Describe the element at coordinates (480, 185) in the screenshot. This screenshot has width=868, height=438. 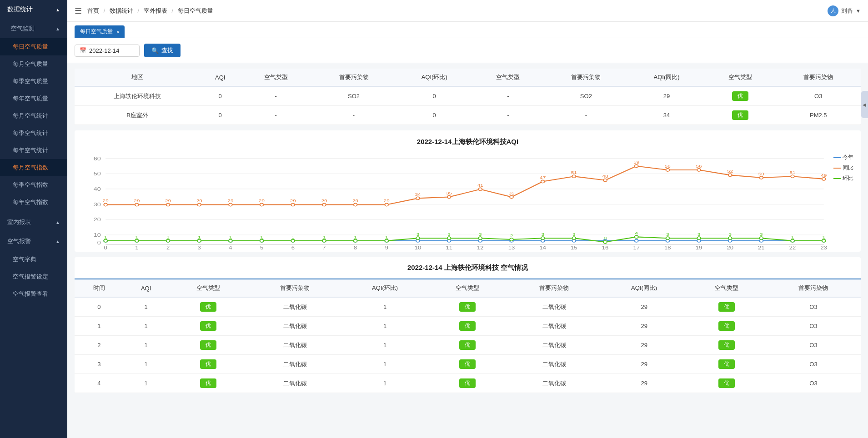
I see `svg-text: 41` at that location.